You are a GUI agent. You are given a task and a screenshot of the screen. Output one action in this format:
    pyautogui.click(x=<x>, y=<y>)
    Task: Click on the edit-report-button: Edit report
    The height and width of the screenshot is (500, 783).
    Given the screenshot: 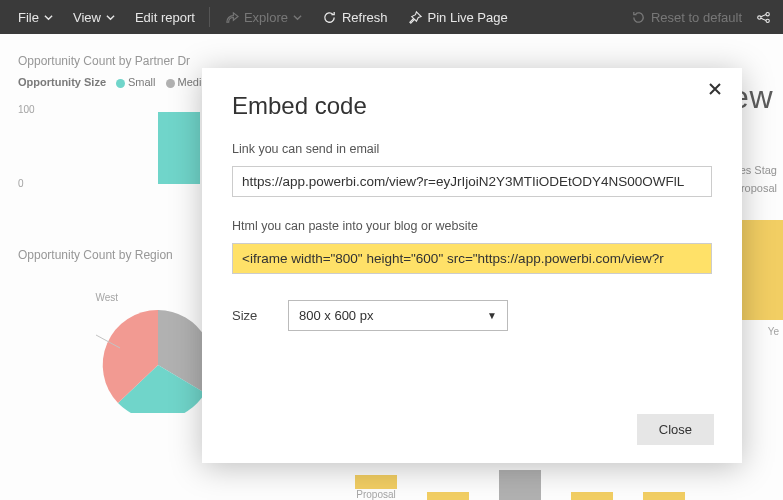 What is the action you would take?
    pyautogui.click(x=165, y=17)
    